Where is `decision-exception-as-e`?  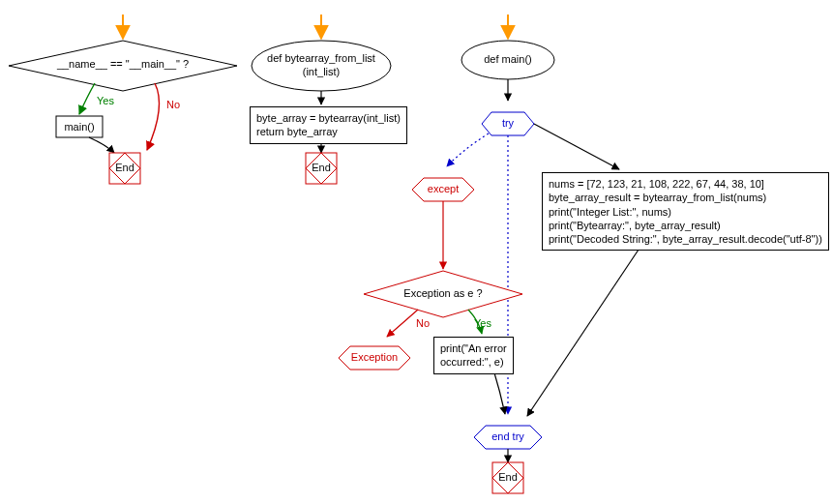
decision-exception-as-e is located at coordinates (443, 294).